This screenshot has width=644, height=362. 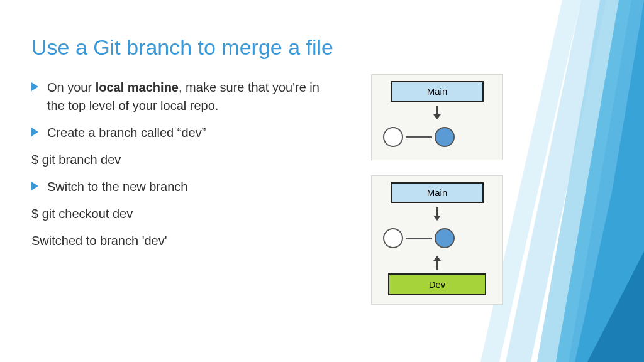 I want to click on dev-branch-box: Dev, so click(x=437, y=284).